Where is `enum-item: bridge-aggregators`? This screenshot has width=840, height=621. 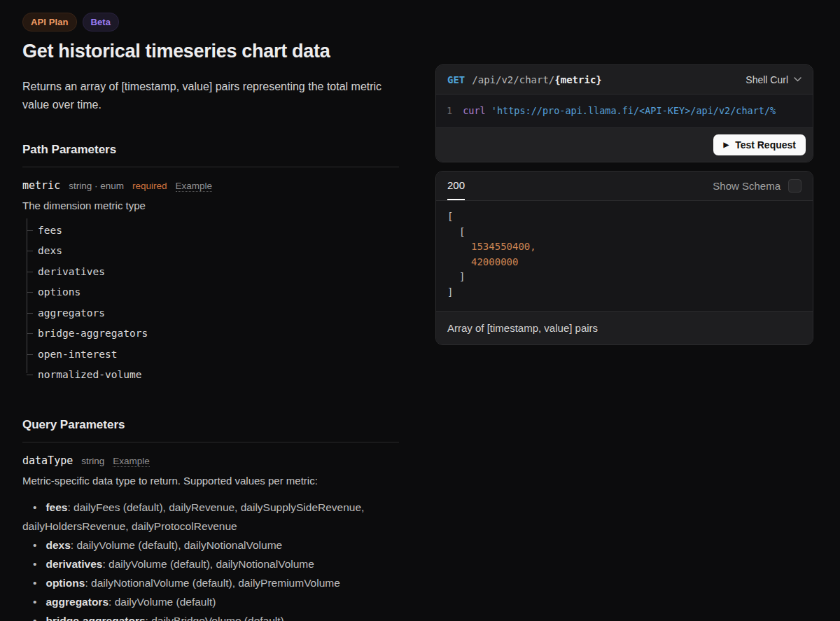 enum-item: bridge-aggregators is located at coordinates (213, 334).